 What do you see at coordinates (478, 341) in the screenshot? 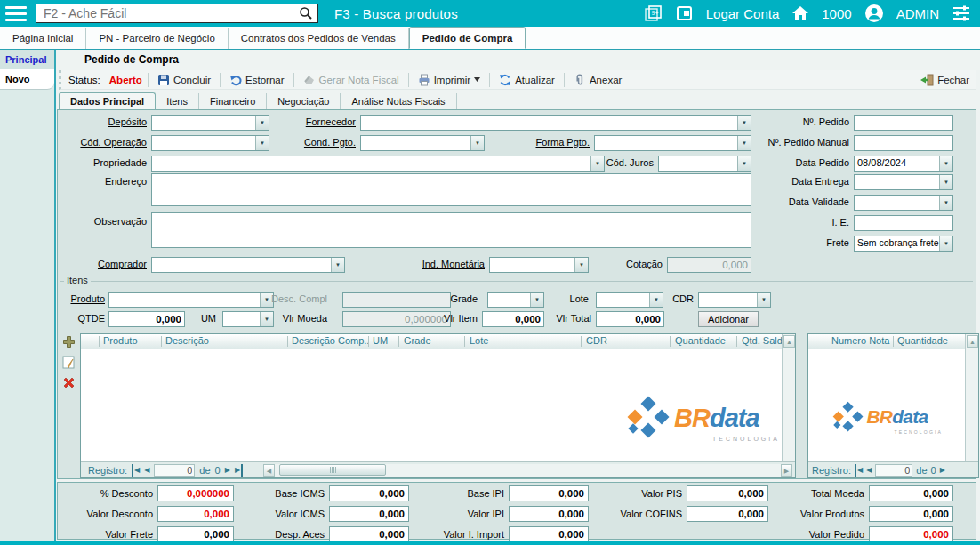
I see `col-lote: Lote` at bounding box center [478, 341].